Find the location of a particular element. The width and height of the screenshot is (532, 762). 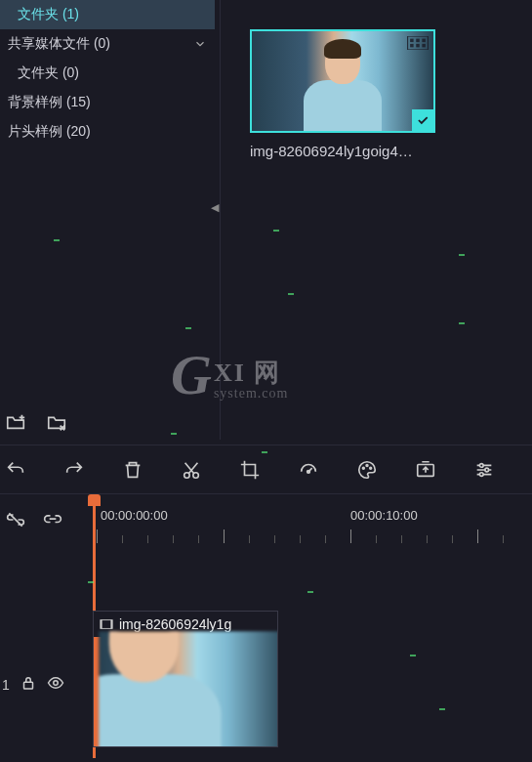

folder-label: 片头样例 (20) is located at coordinates (49, 132).